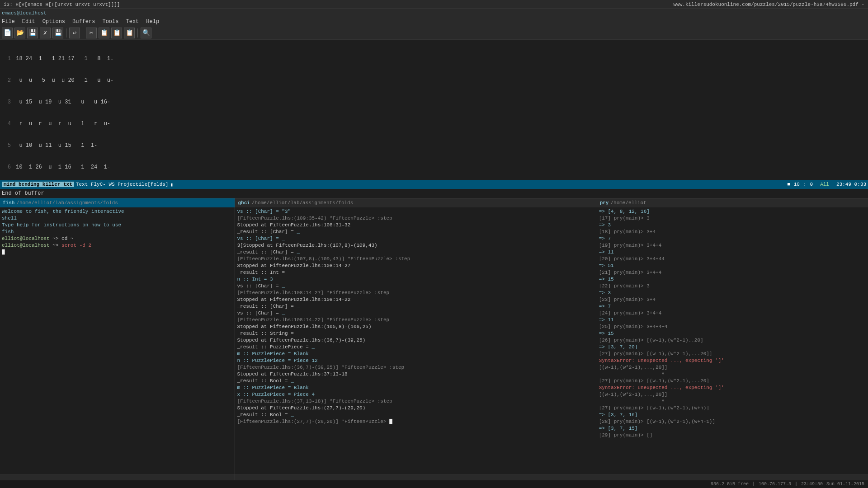  I want to click on pane-pry-name: pry, so click(604, 203).